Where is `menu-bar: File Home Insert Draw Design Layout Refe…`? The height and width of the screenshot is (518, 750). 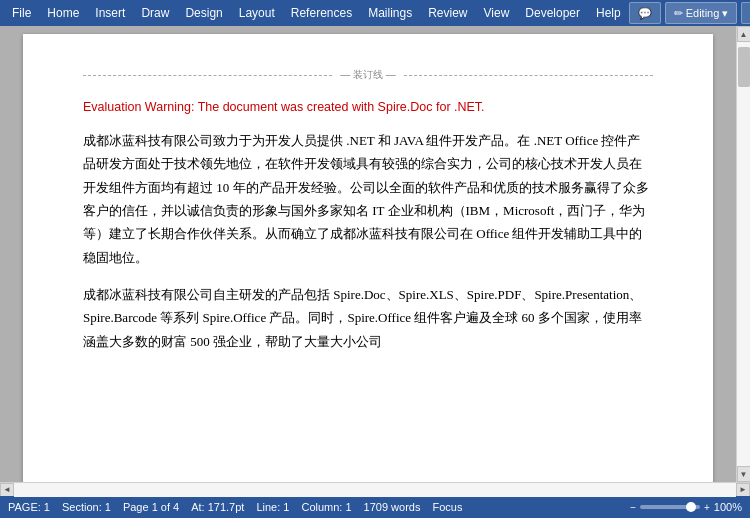 menu-bar: File Home Insert Draw Design Layout Refe… is located at coordinates (375, 13).